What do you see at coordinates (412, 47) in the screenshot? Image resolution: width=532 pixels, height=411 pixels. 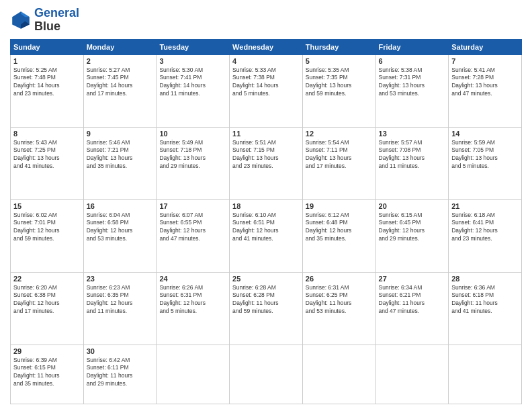 I see `col-header-friday: Friday` at bounding box center [412, 47].